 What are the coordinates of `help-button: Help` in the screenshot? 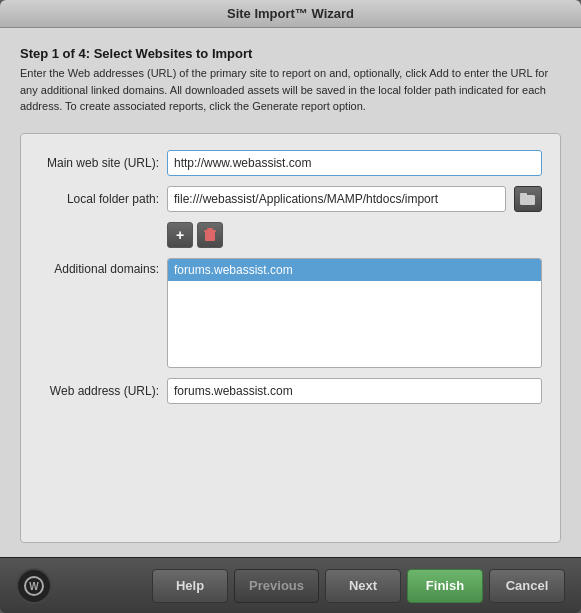 It's located at (190, 586).